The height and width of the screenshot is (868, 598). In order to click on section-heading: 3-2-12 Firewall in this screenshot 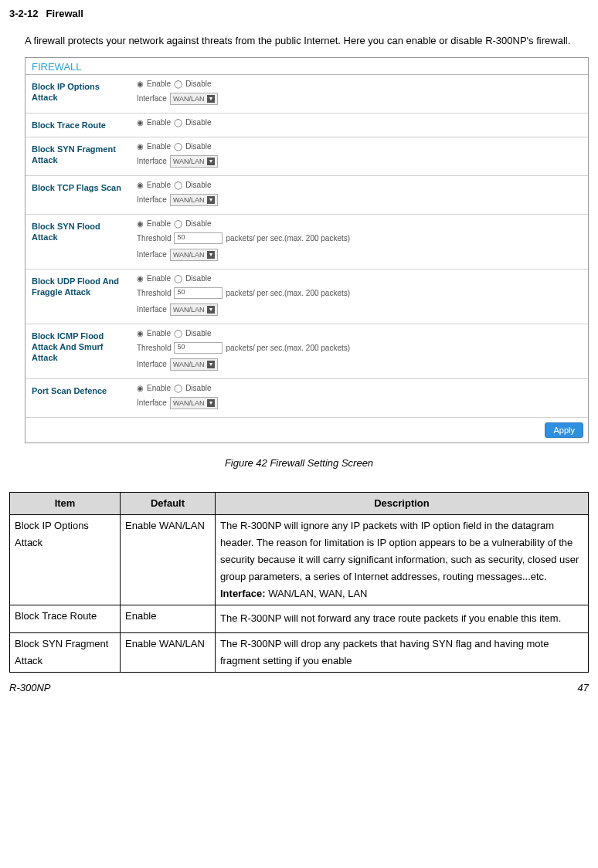, I will do `click(299, 14)`.